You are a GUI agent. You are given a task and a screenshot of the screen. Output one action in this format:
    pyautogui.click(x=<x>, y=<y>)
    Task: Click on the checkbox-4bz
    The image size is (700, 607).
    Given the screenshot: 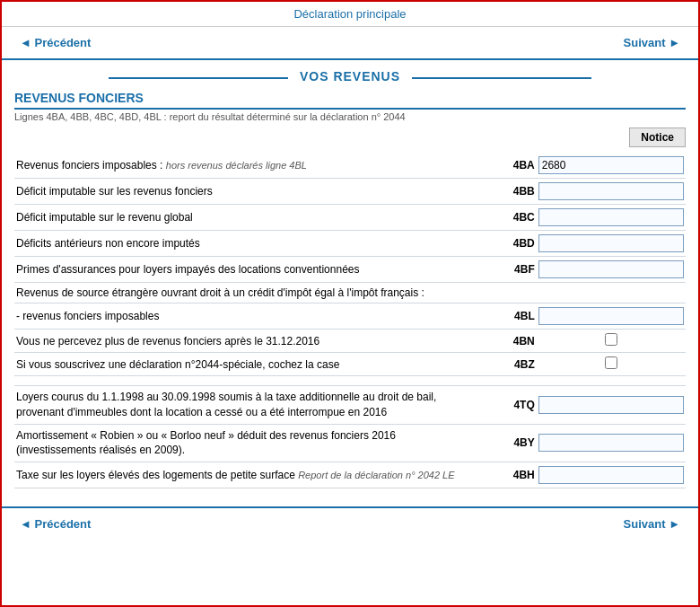 What is the action you would take?
    pyautogui.click(x=611, y=363)
    